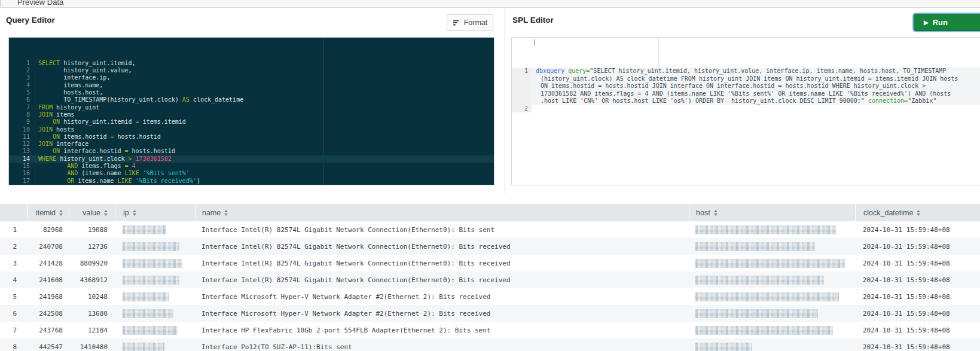  I want to click on code-token: "SELECT history_uint.itemid, history_uin…, so click(768, 71).